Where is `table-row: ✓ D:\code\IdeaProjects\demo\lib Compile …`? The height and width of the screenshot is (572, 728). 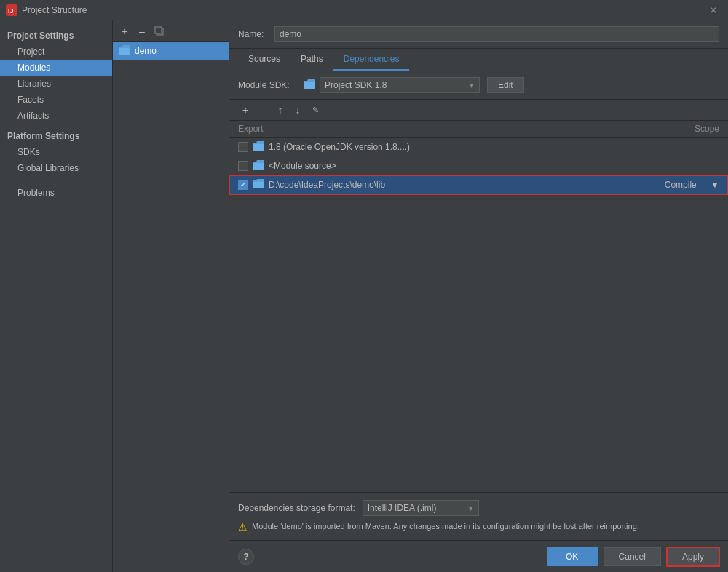 table-row: ✓ D:\code\IdeaProjects\demo\lib Compile … is located at coordinates (479, 185).